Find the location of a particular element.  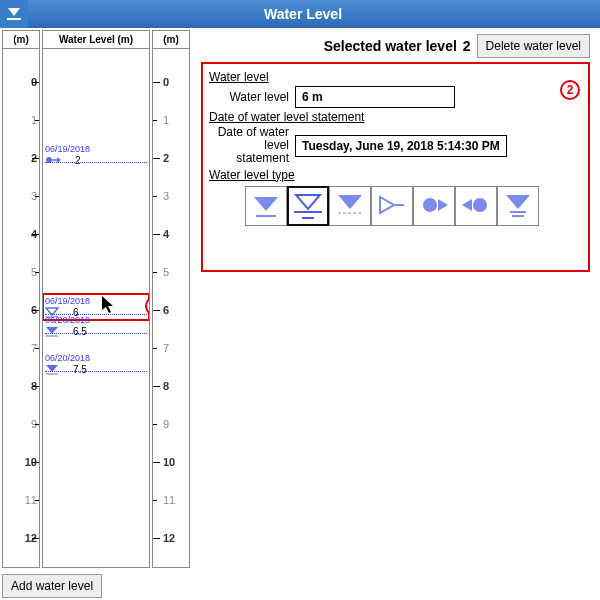

water-level-marker: 06/19/20182 is located at coordinates (96, 155).